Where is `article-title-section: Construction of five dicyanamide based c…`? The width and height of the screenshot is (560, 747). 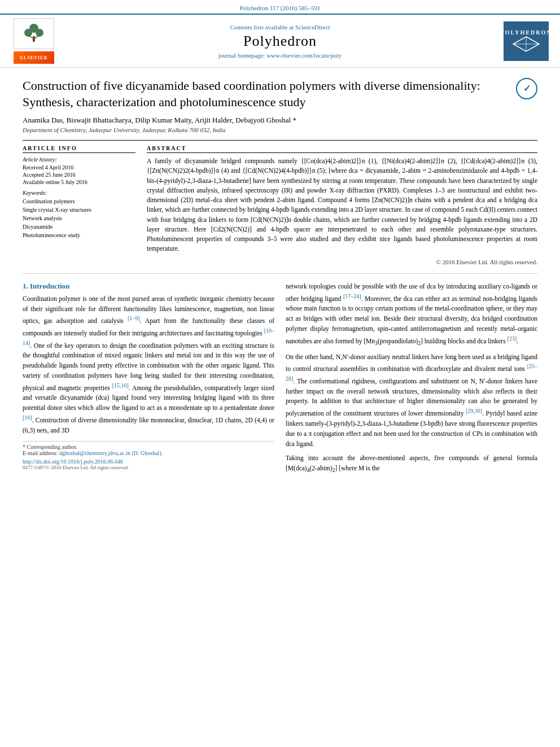
article-title-section: Construction of five dicyanamide based c… is located at coordinates (280, 94).